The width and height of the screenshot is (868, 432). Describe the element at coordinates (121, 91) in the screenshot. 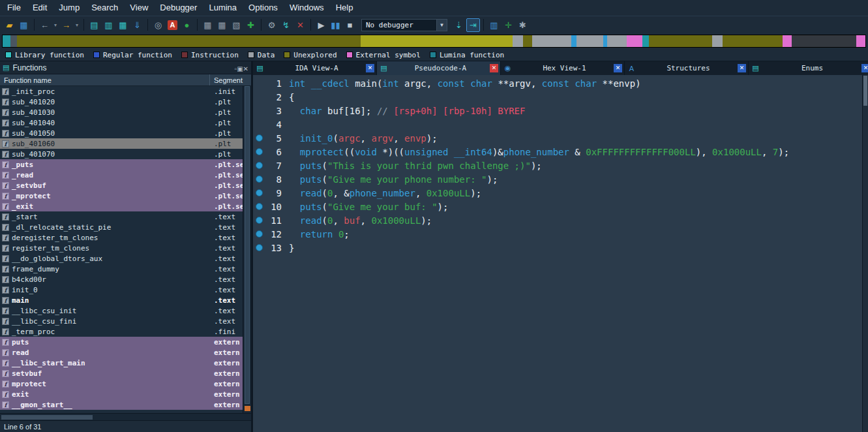

I see `function-row: f_init_proc.init` at that location.